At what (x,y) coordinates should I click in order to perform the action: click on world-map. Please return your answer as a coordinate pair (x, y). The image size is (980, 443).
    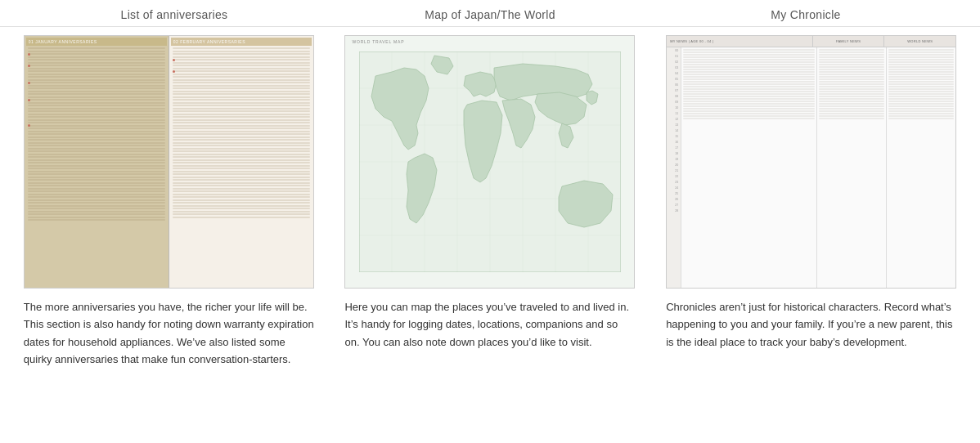
    Looking at the image, I should click on (490, 162).